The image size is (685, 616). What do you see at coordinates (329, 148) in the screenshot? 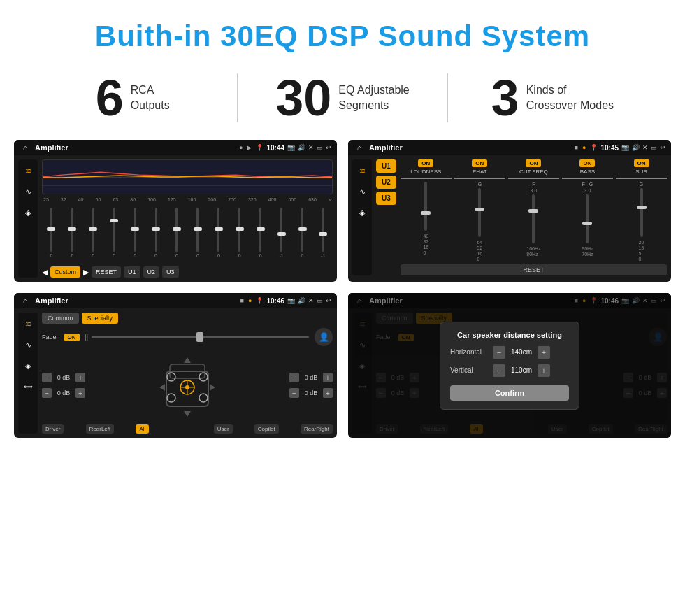
I see `back-icon-eq: ↩` at bounding box center [329, 148].